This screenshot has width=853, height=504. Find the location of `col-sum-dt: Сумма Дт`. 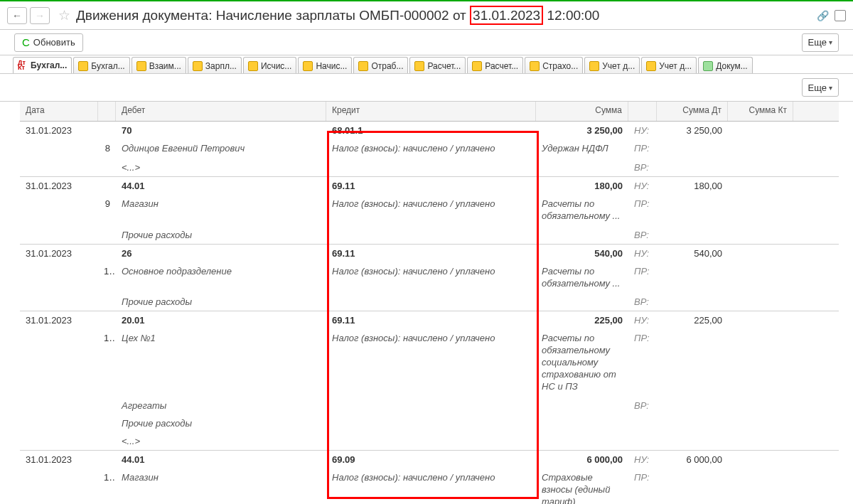

col-sum-dt: Сумма Дт is located at coordinates (692, 111).